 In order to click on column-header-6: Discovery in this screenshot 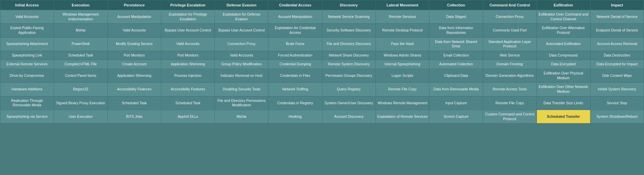, I will do `click(349, 5)`.